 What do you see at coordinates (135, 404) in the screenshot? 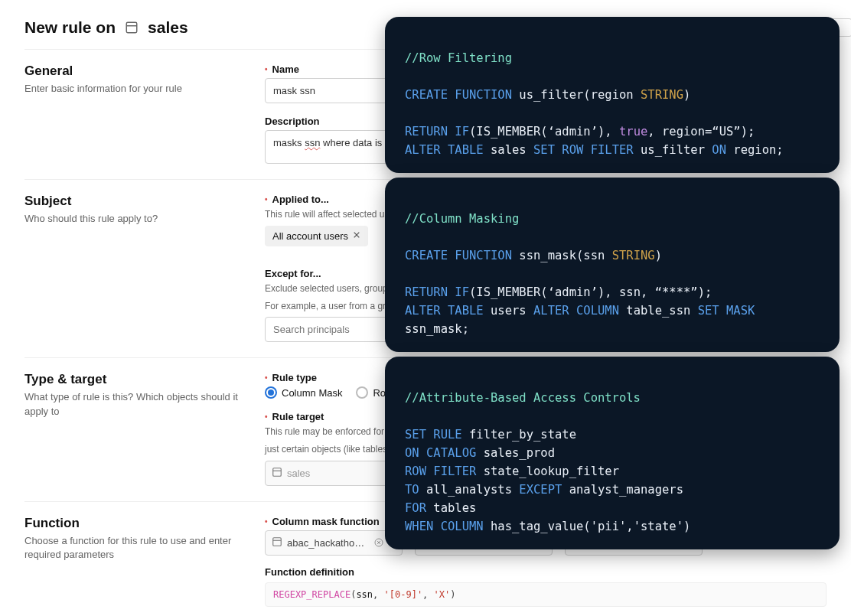
I see `section-desc: What type of rule is this? Which objects…` at bounding box center [135, 404].